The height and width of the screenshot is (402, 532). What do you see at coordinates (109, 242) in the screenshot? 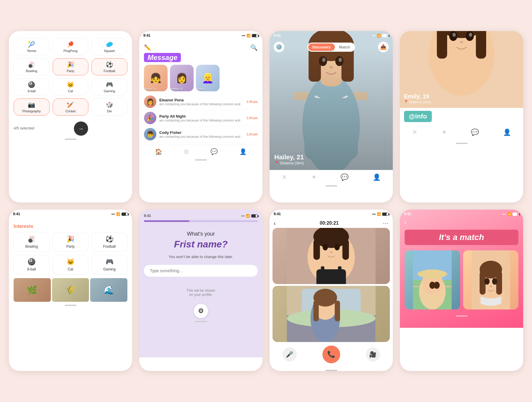
I see `int2-football: ⚽ Football` at bounding box center [109, 242].